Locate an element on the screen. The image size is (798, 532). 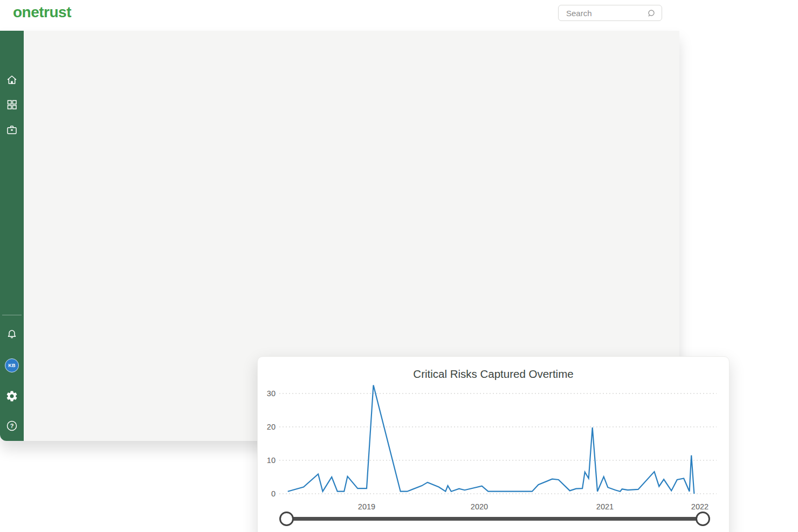
y-axis-tick-label: 30 is located at coordinates (271, 393).